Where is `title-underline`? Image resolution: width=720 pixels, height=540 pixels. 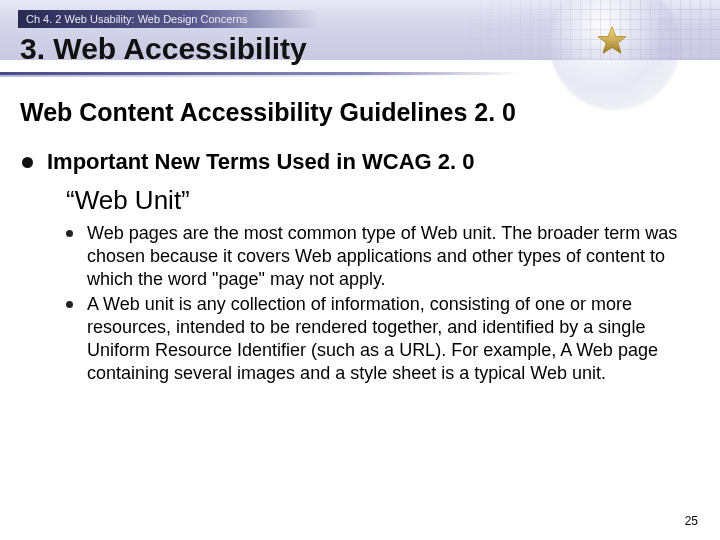 title-underline is located at coordinates (360, 75).